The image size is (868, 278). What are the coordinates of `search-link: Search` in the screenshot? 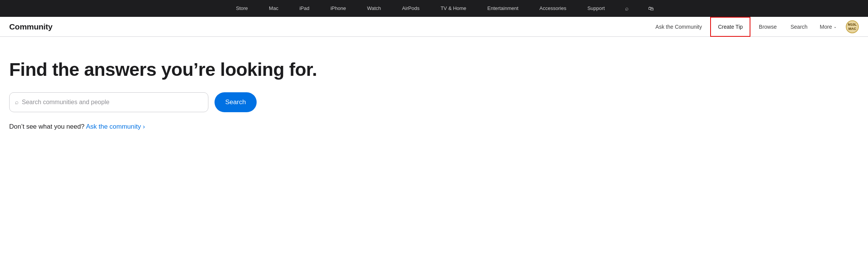 It's located at (799, 27).